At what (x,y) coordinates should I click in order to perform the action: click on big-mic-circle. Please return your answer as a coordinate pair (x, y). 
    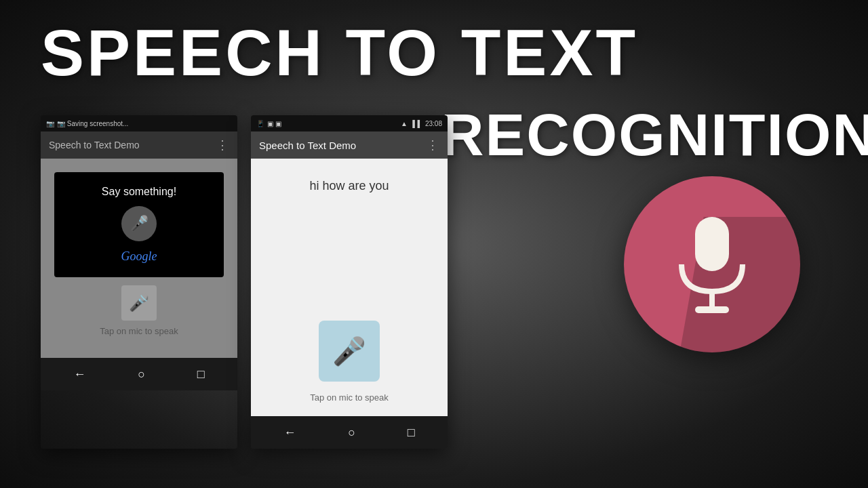
    Looking at the image, I should click on (712, 264).